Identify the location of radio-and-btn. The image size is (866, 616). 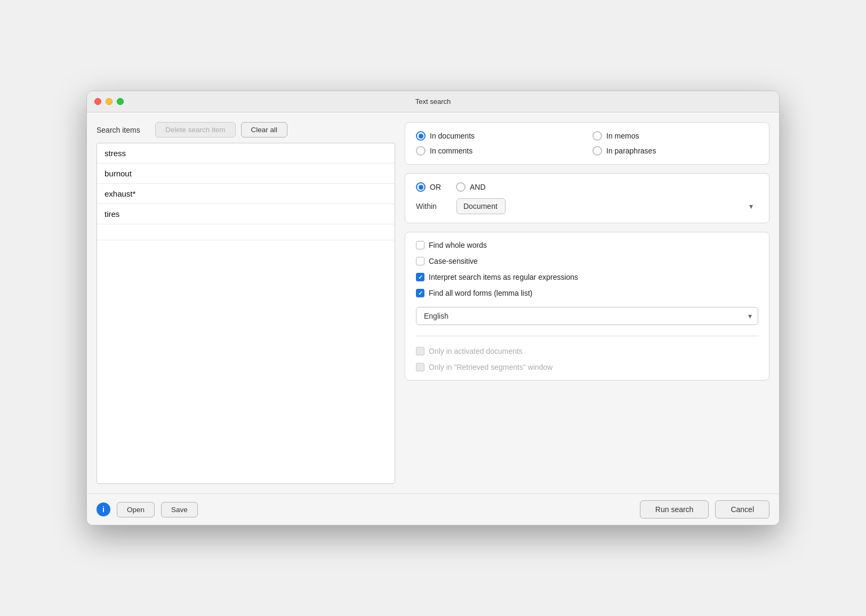
(461, 187).